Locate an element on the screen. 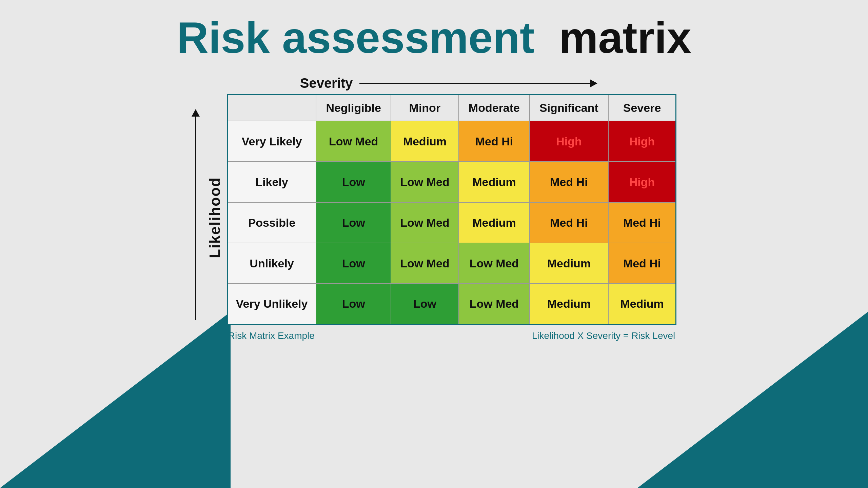  row-label-unlikely: Unlikely is located at coordinates (272, 263).